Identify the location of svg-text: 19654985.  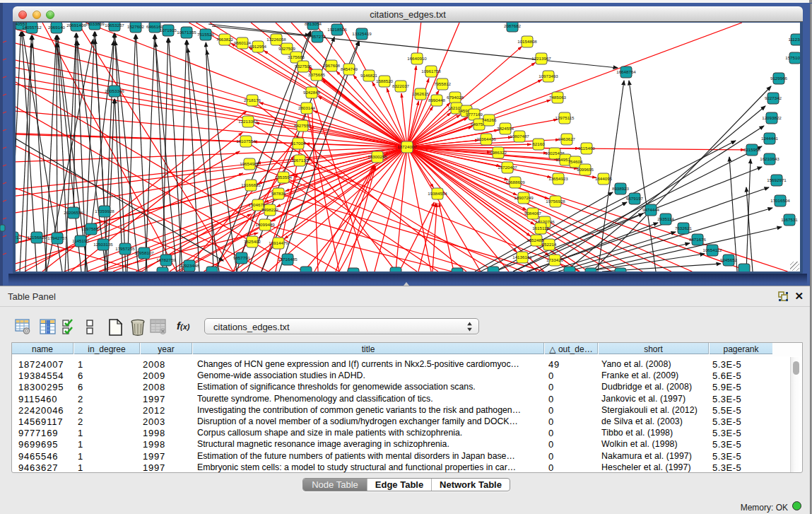
(249, 164).